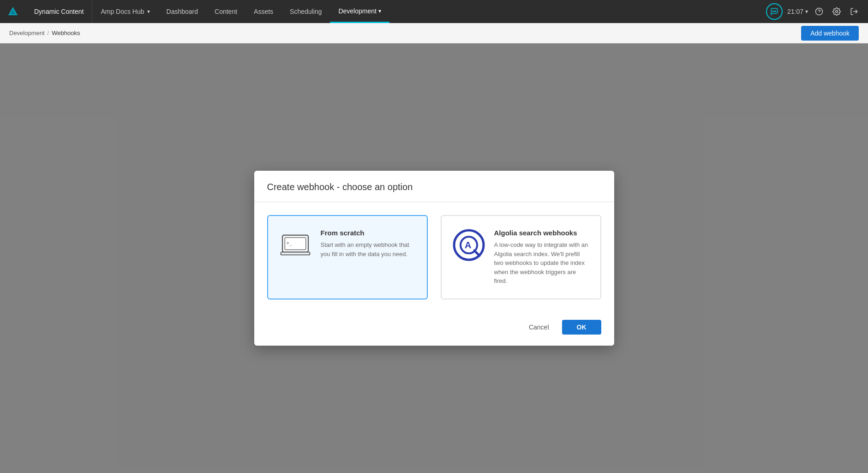 This screenshot has height=473, width=868. I want to click on svg-text: A, so click(468, 245).